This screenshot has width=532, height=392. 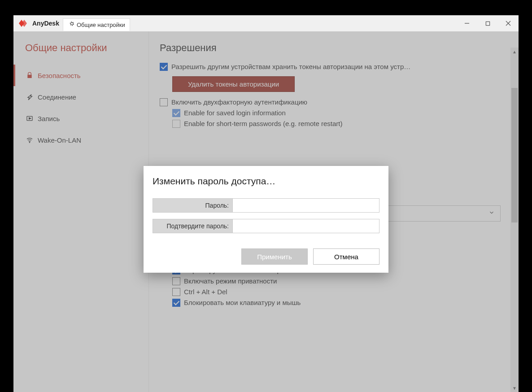 What do you see at coordinates (101, 25) in the screenshot?
I see `tab-label: Общие настройки` at bounding box center [101, 25].